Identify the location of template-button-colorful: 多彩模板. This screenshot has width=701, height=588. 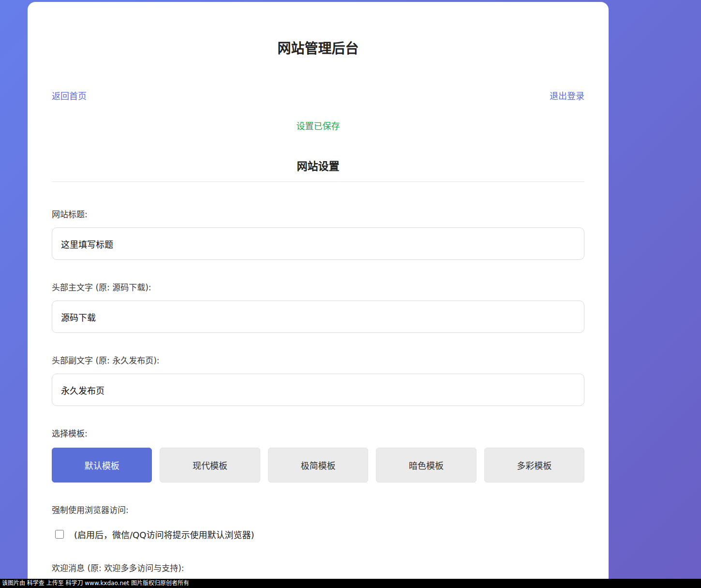
(534, 465).